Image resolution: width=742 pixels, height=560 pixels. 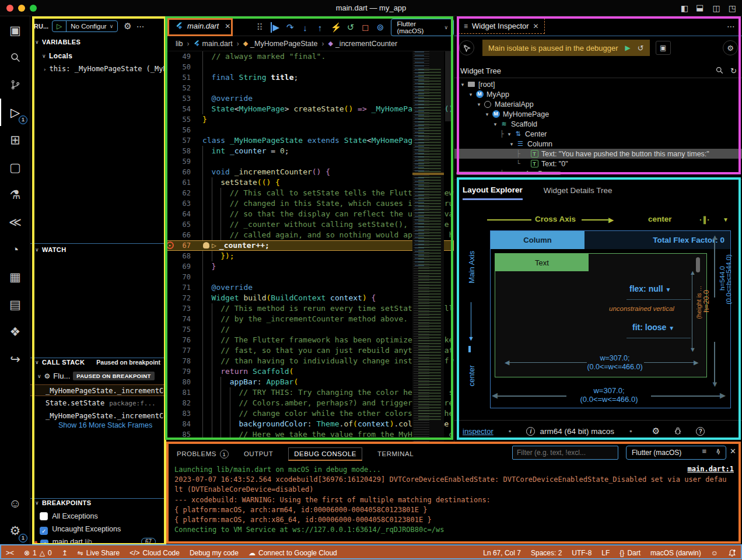 I want to click on tab-layout-explorer: Layout Explorer, so click(x=492, y=192).